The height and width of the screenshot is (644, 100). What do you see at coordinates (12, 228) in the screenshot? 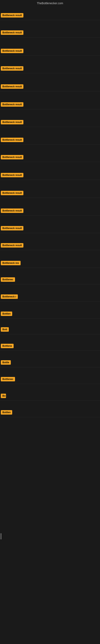
I see `bottleneck-badge-13: Bottleneck result` at bounding box center [12, 228].